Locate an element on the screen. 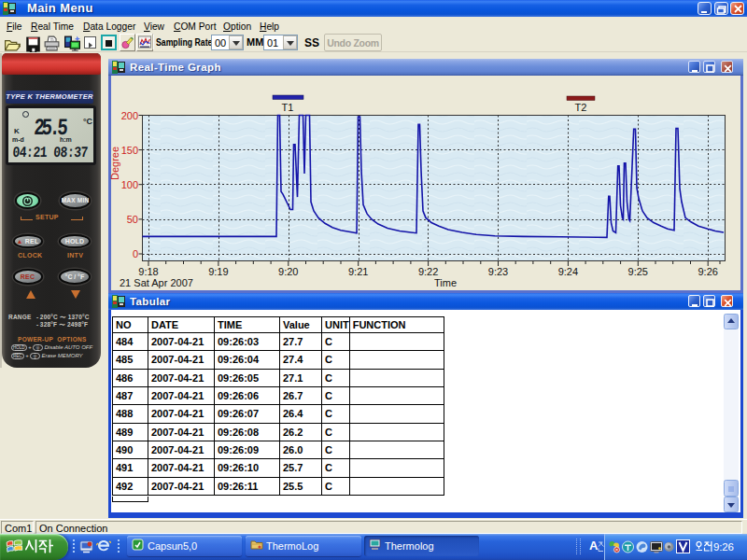 The height and width of the screenshot is (560, 747). svg-text: 0 is located at coordinates (135, 254).